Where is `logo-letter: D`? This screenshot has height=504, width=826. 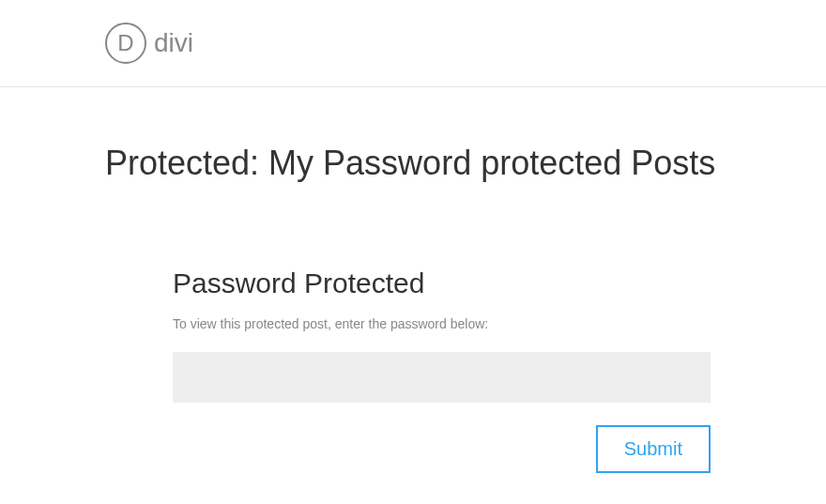
logo-letter: D is located at coordinates (126, 43).